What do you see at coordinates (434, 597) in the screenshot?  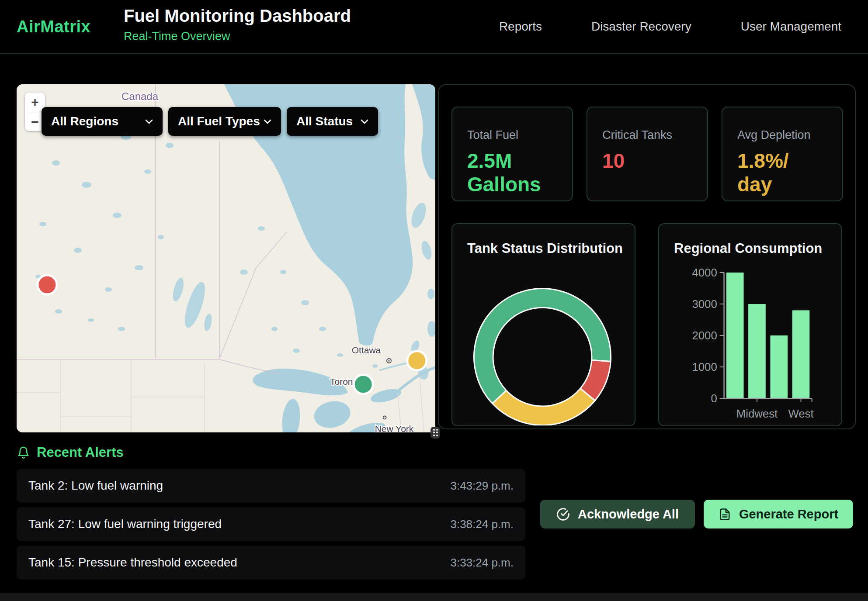 I see `footer-strip` at bounding box center [434, 597].